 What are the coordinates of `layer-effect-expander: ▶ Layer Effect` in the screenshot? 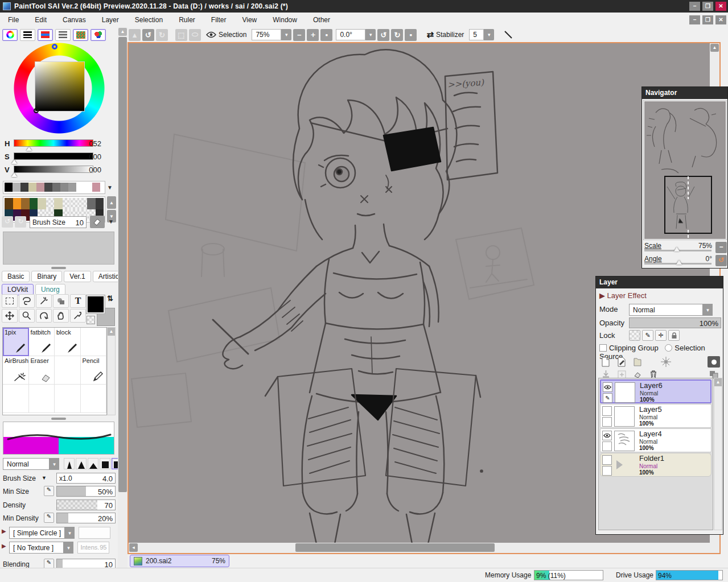 It's located at (623, 296).